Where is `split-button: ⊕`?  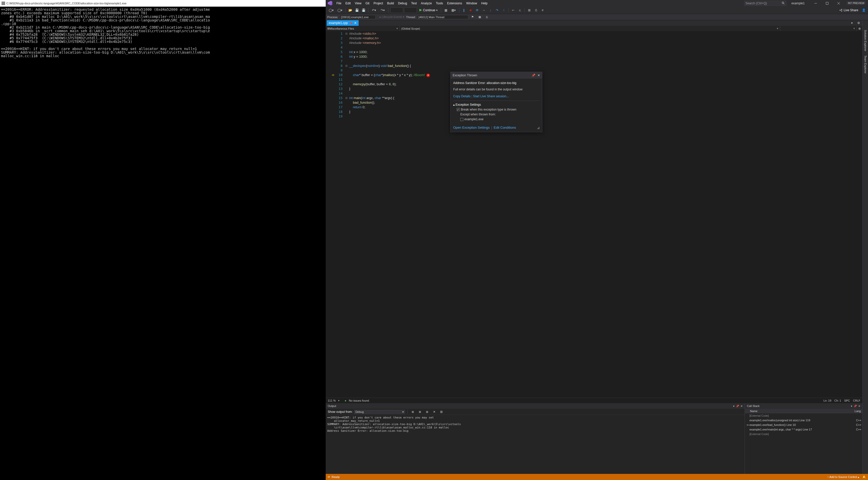
split-button: ⊕ is located at coordinates (860, 29).